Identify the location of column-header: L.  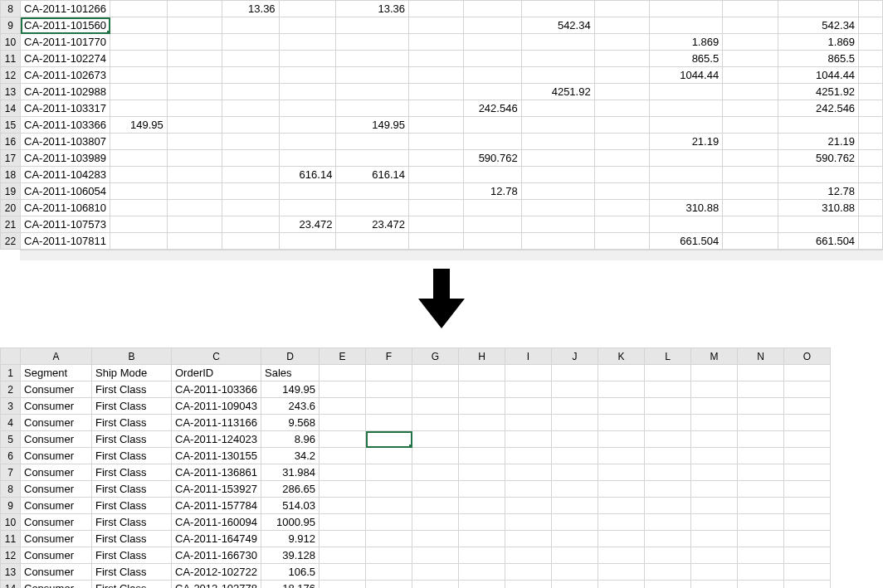
(668, 357).